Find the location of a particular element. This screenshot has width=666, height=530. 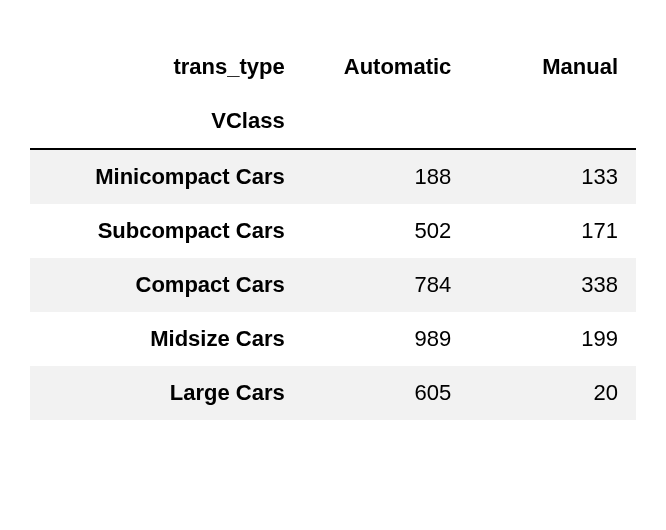

cell-value: 171 is located at coordinates (552, 231).